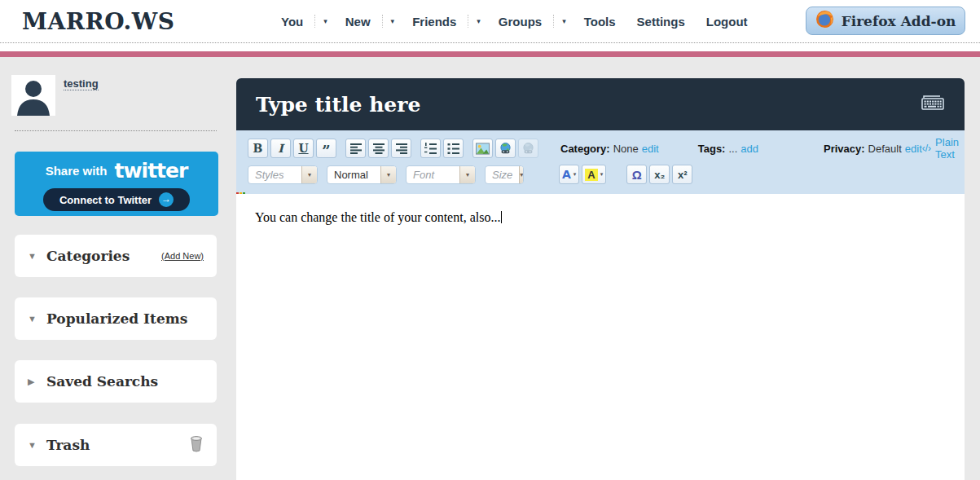 This screenshot has height=480, width=980. Describe the element at coordinates (482, 148) in the screenshot. I see `insert-image-button` at that location.